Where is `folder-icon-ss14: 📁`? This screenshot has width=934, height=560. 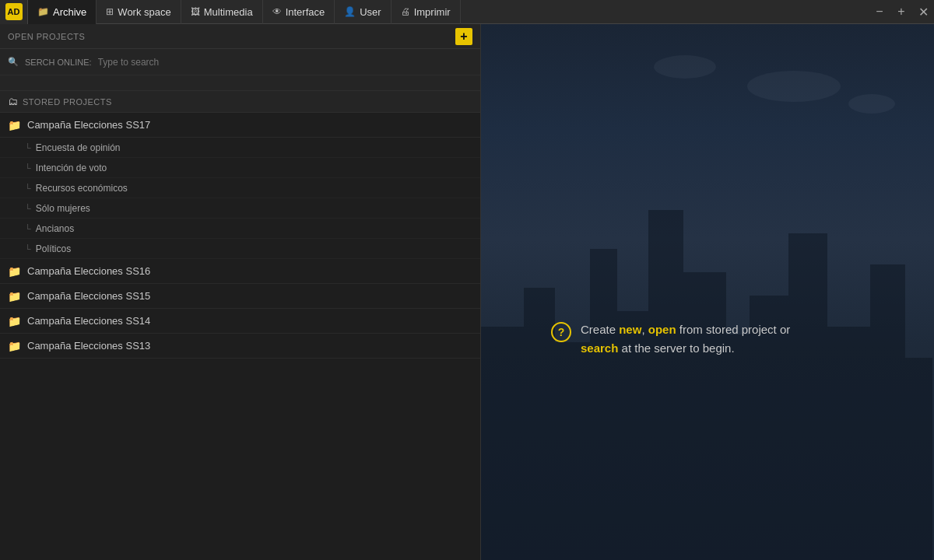
folder-icon-ss14: 📁 is located at coordinates (14, 321).